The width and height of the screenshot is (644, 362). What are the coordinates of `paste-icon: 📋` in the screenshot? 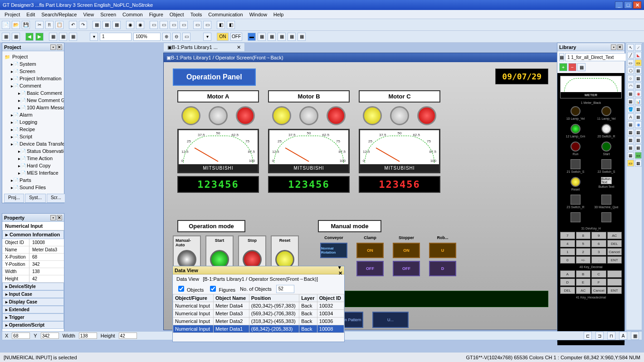 It's located at (59, 25).